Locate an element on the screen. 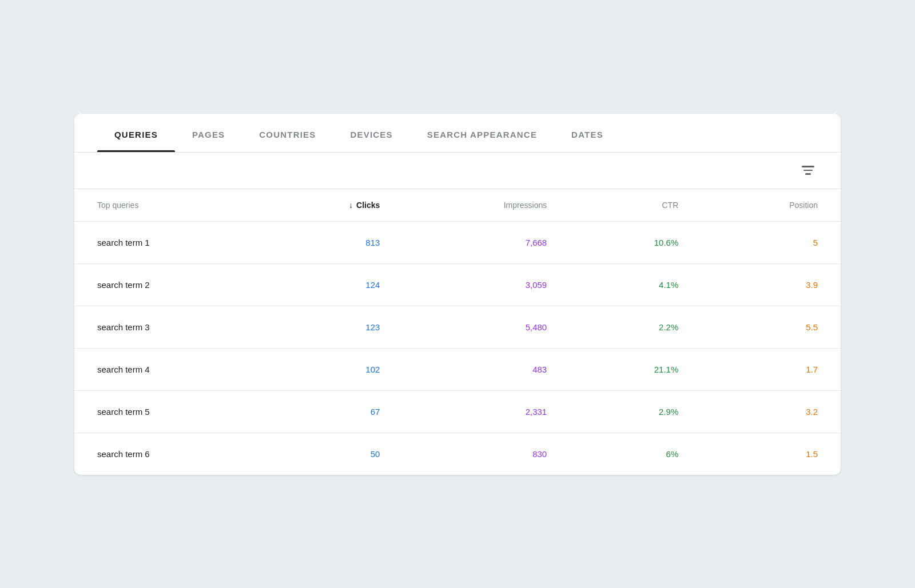 The height and width of the screenshot is (588, 915). table-row: search term 5 67 2,331 2.9% 3.2 is located at coordinates (458, 411).